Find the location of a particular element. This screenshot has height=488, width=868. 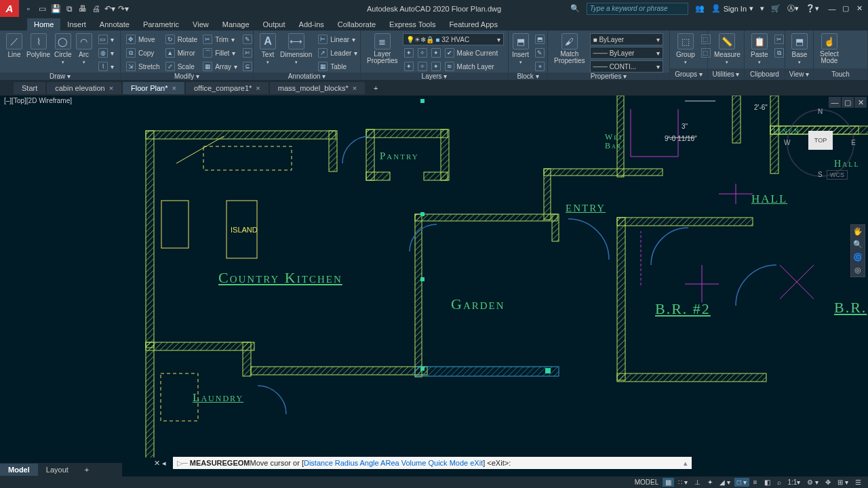

filetab-add-button: + is located at coordinates (376, 88).